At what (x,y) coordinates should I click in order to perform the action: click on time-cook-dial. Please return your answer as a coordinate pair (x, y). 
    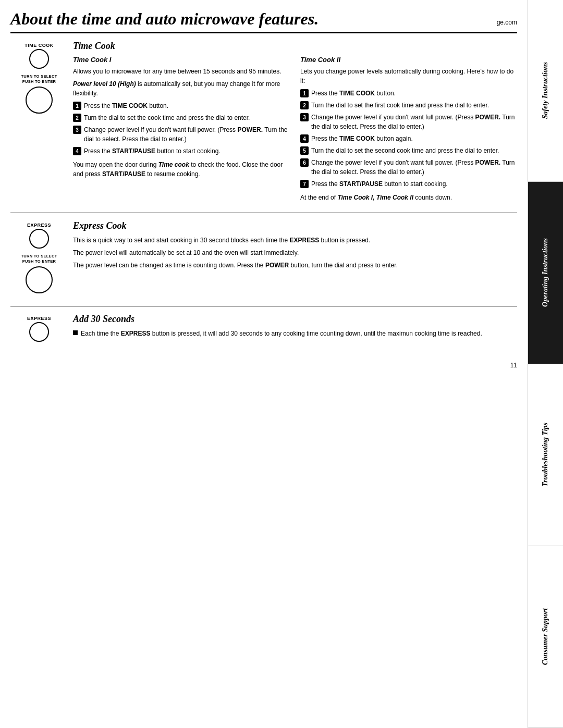
    Looking at the image, I should click on (39, 59).